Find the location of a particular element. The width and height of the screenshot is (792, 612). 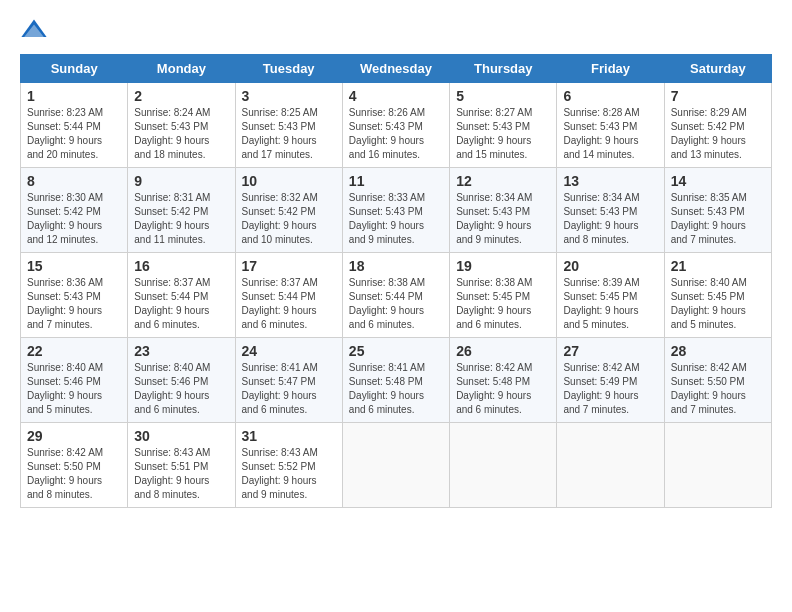

weekday-header-cell: Sunday is located at coordinates (74, 69).